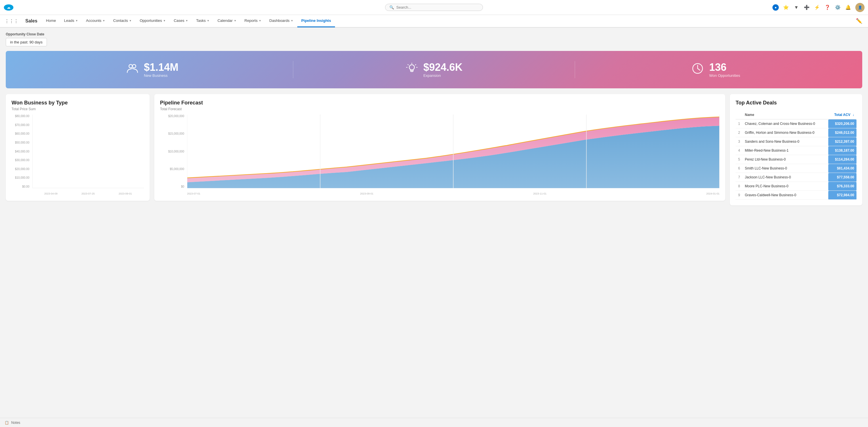  Describe the element at coordinates (152, 21) in the screenshot. I see `nav-opportunities: Opportunities ▼` at that location.